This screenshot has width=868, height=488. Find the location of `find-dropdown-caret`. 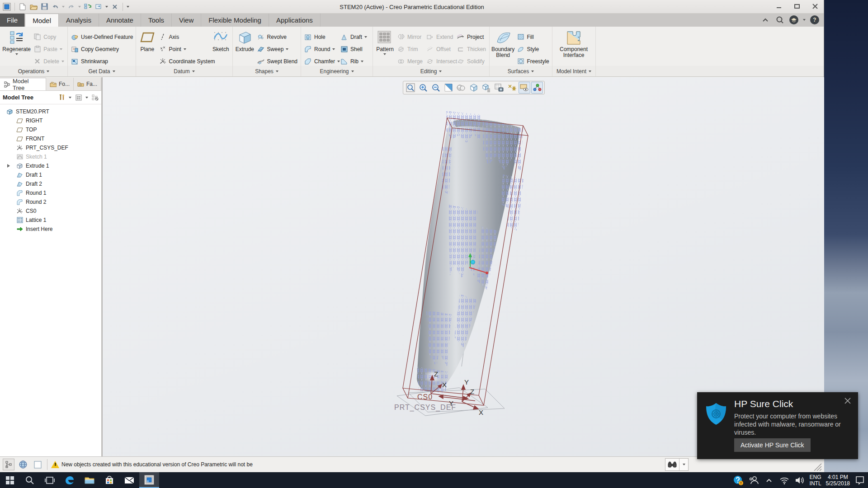

find-dropdown-caret is located at coordinates (684, 465).